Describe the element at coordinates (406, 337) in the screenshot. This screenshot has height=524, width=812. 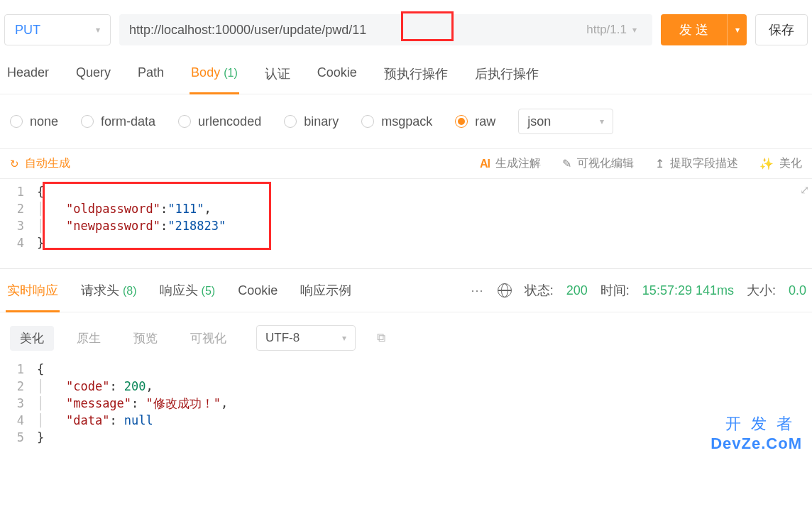
I see `response-subtabs: 美化 原生 预览 可视化 UTF-8 ▾ ⧉` at that location.